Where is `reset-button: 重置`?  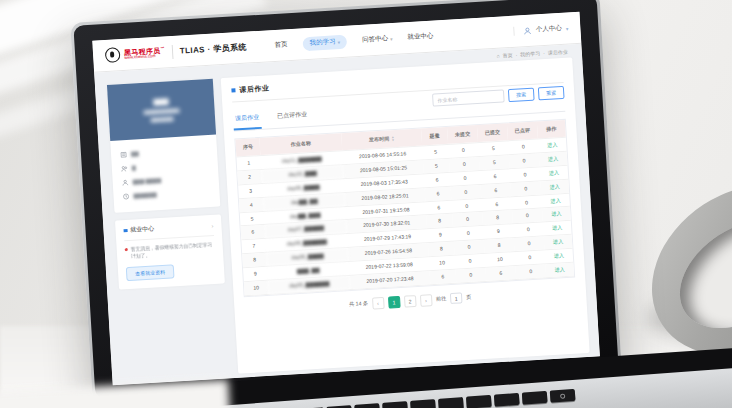
reset-button: 重置 is located at coordinates (552, 94).